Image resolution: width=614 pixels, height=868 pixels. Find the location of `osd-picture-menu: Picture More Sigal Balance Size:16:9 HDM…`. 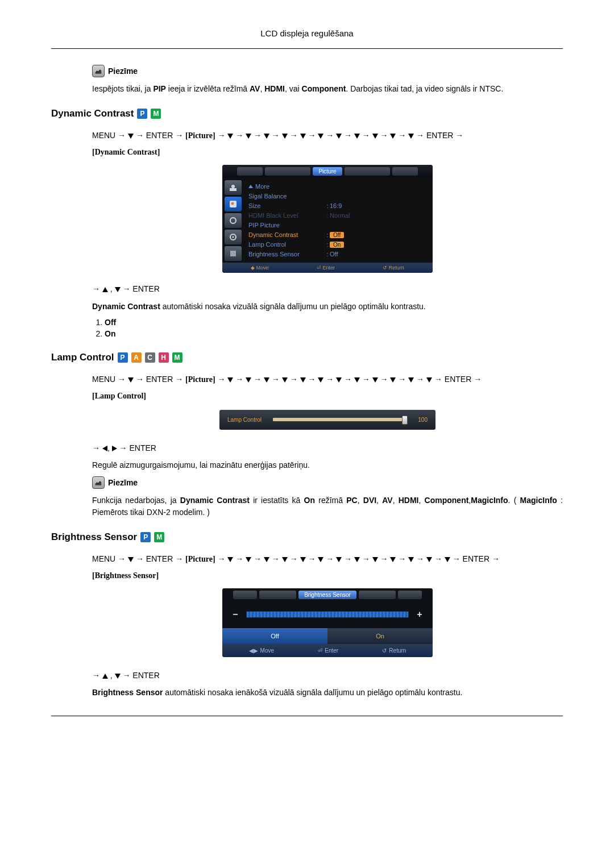

osd-picture-menu: Picture More Sigal Balance Size:16:9 HDM… is located at coordinates (327, 219).